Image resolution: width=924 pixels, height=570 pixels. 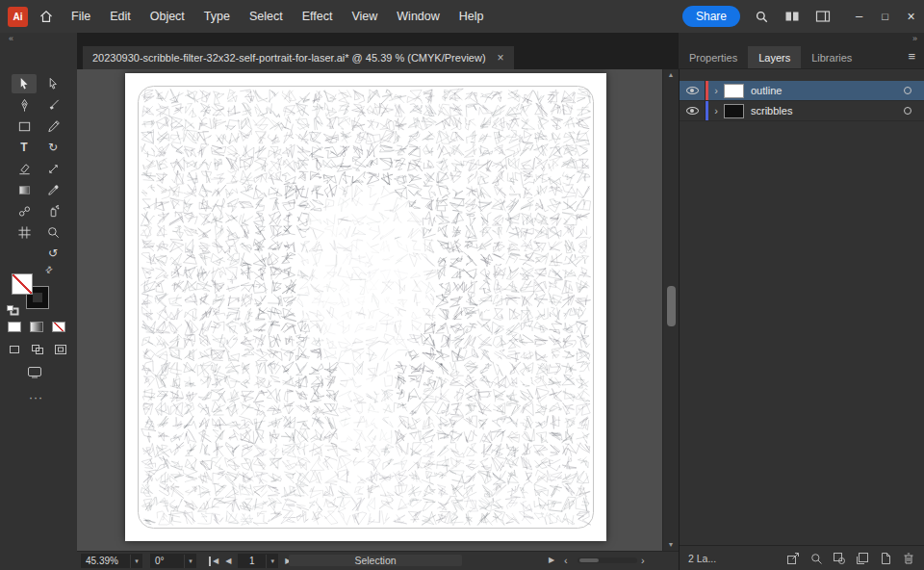 I want to click on screen-mode-button, so click(x=35, y=372).